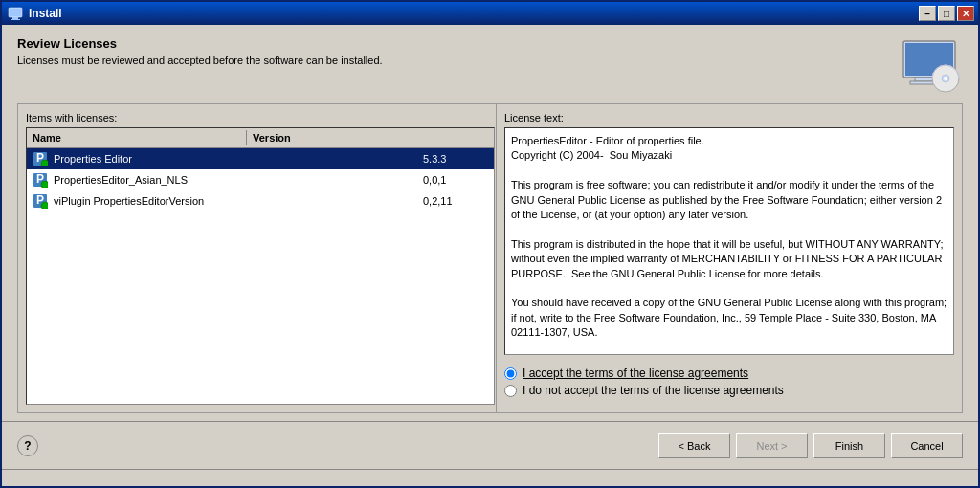  What do you see at coordinates (490, 65) in the screenshot?
I see `header-section: Review Licenses Licenses must be reviewe…` at bounding box center [490, 65].